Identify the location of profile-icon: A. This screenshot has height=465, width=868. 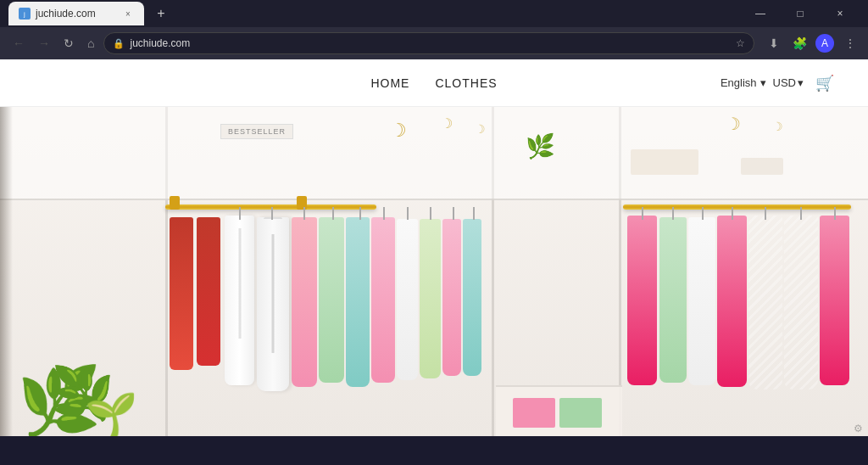
(825, 43).